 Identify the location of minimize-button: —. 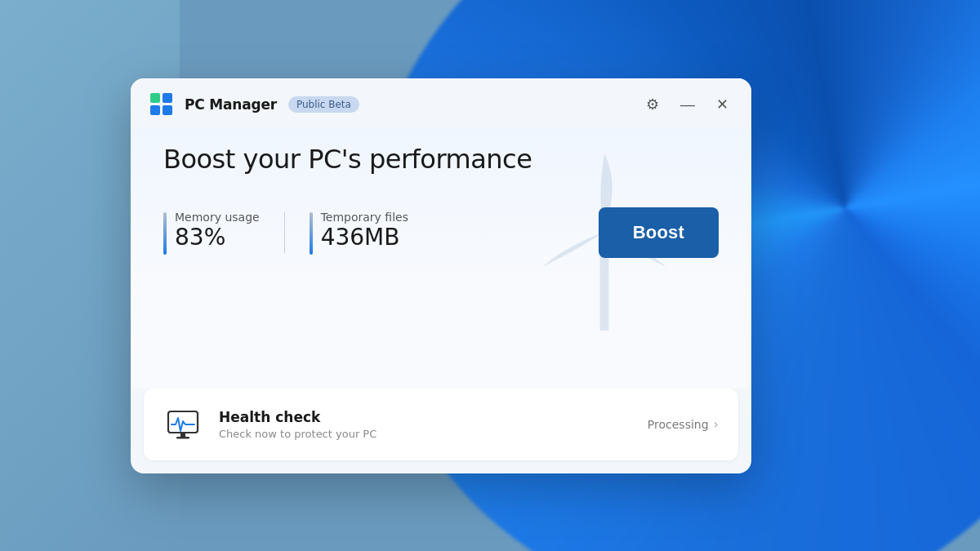
(688, 104).